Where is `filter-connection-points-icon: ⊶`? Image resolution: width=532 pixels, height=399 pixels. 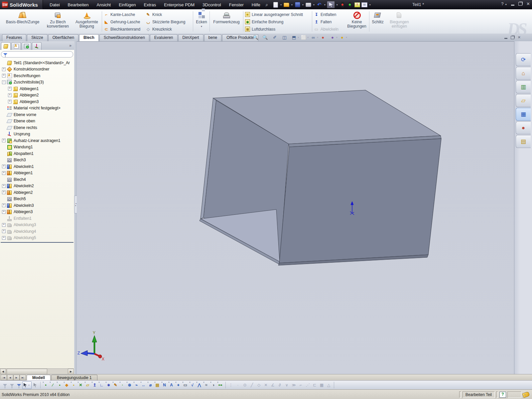 filter-connection-points-icon: ⊶ is located at coordinates (220, 385).